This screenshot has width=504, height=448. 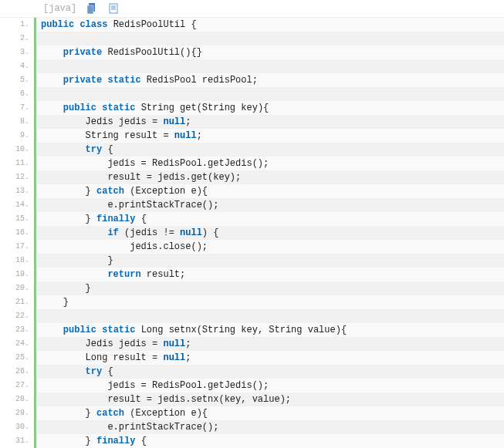 What do you see at coordinates (252, 275) in the screenshot?
I see `code-line: 19. return result;` at bounding box center [252, 275].